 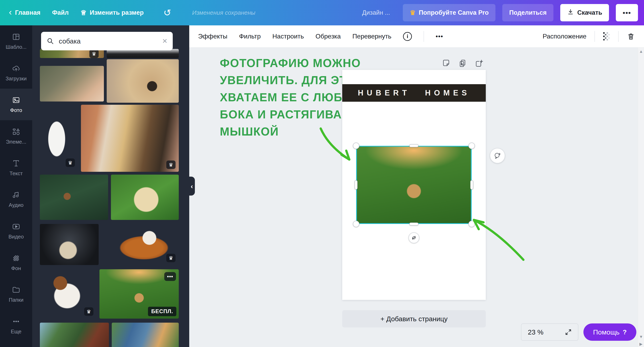 What do you see at coordinates (414, 146) in the screenshot?
I see `resize-handle-top` at bounding box center [414, 146].